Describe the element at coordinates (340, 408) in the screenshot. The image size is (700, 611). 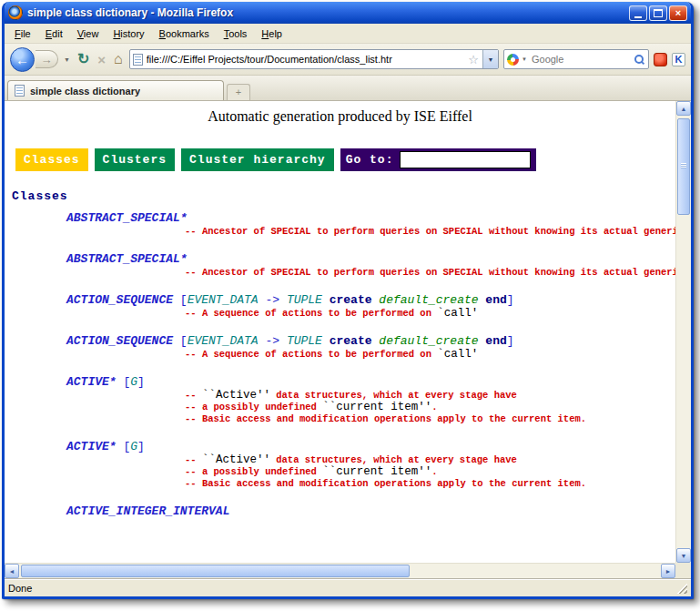
I see `class-entry-comment: -- a possibly undefined ``current item''…` at that location.